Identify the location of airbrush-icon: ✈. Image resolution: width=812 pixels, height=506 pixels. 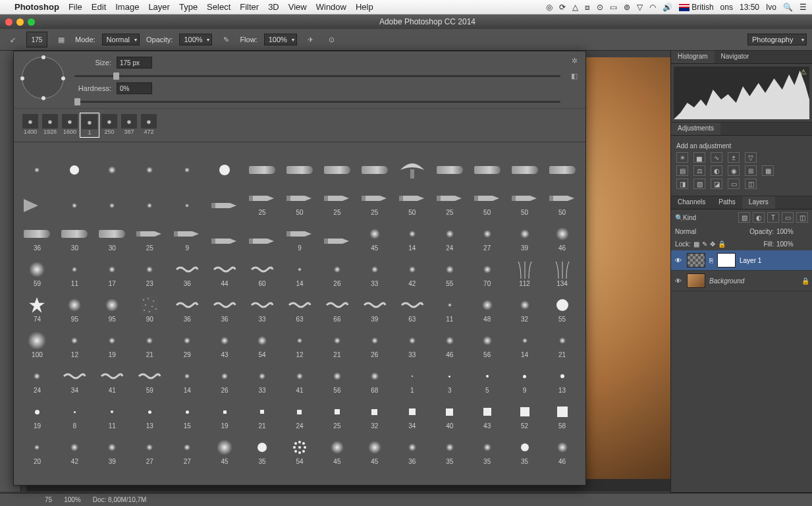
(311, 40).